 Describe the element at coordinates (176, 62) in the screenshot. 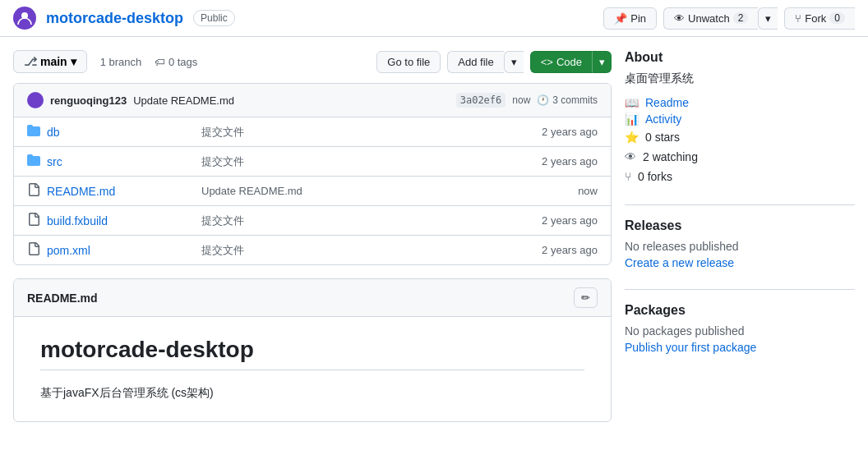

I see `tag-count-link: 🏷 0 tags` at that location.